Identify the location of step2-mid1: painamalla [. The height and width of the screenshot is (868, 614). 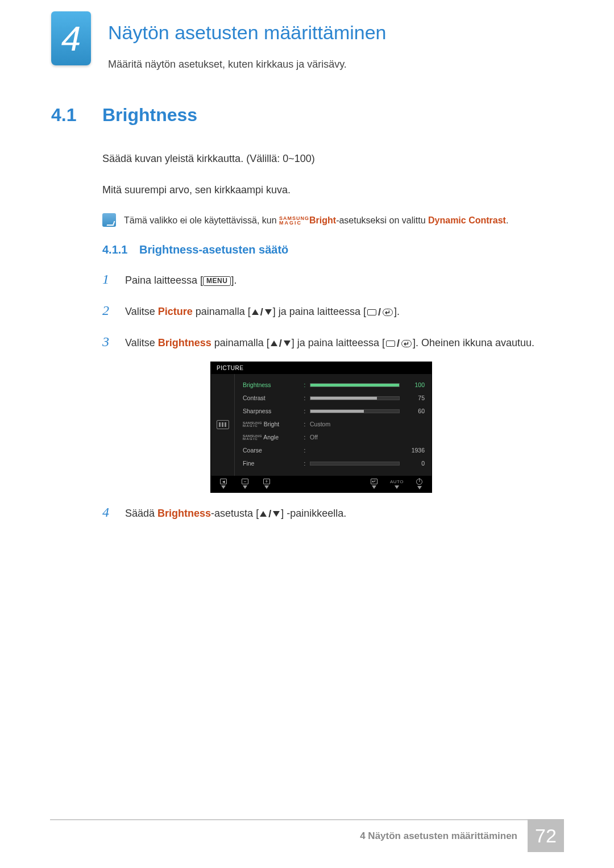
(222, 312).